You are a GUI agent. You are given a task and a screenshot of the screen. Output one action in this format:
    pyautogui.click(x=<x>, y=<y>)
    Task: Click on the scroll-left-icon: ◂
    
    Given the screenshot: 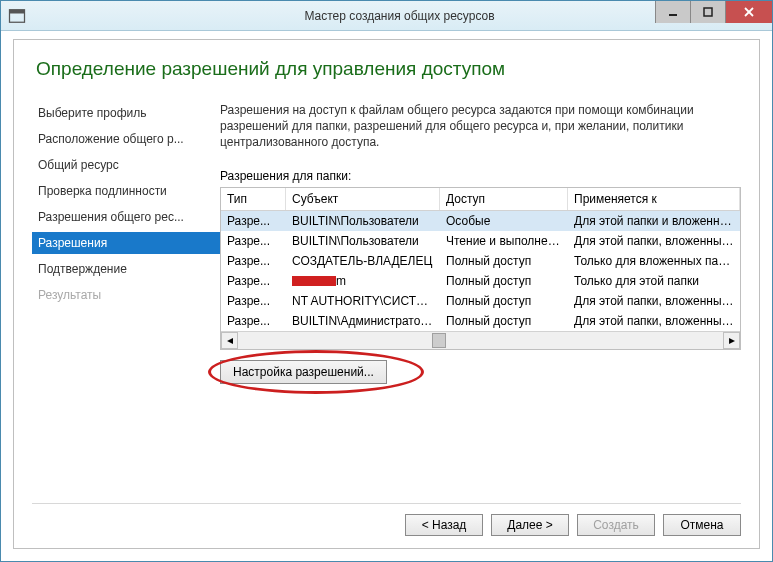 What is the action you would take?
    pyautogui.click(x=230, y=340)
    